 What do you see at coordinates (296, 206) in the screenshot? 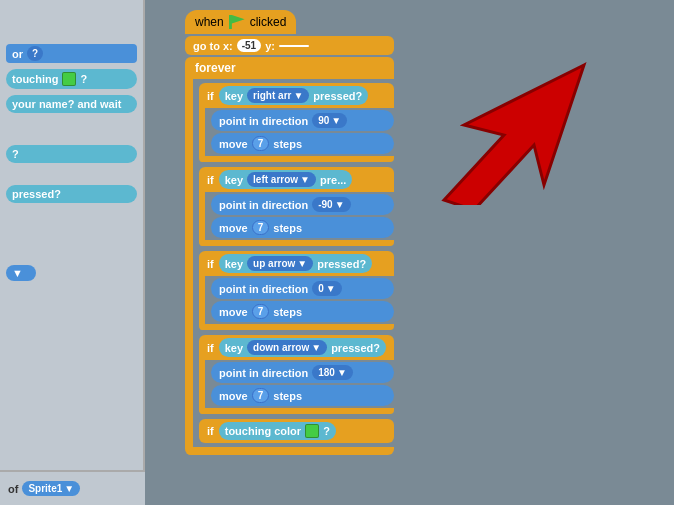
I see `if-group-1: if key left arrow ▼ pre... point in` at bounding box center [296, 206].